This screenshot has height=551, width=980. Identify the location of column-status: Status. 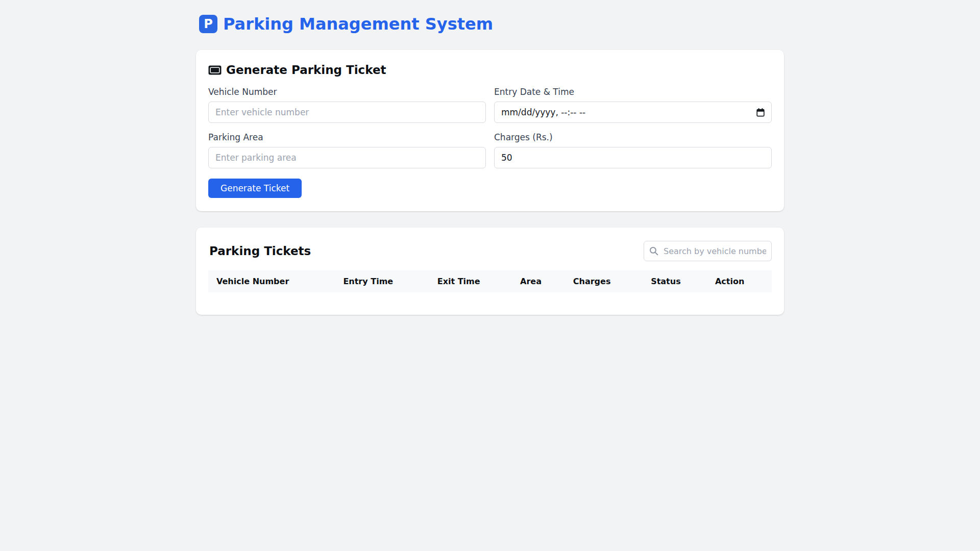
(675, 282).